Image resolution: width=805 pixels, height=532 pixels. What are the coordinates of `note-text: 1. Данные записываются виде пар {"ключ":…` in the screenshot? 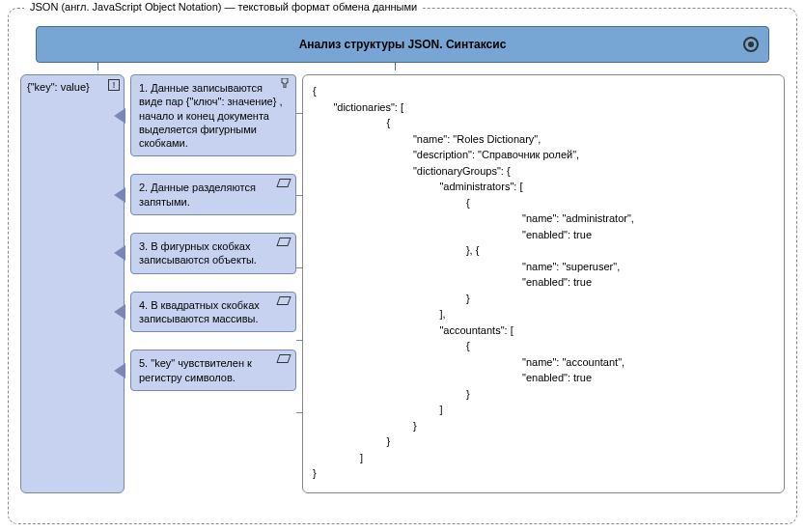 It's located at (210, 116).